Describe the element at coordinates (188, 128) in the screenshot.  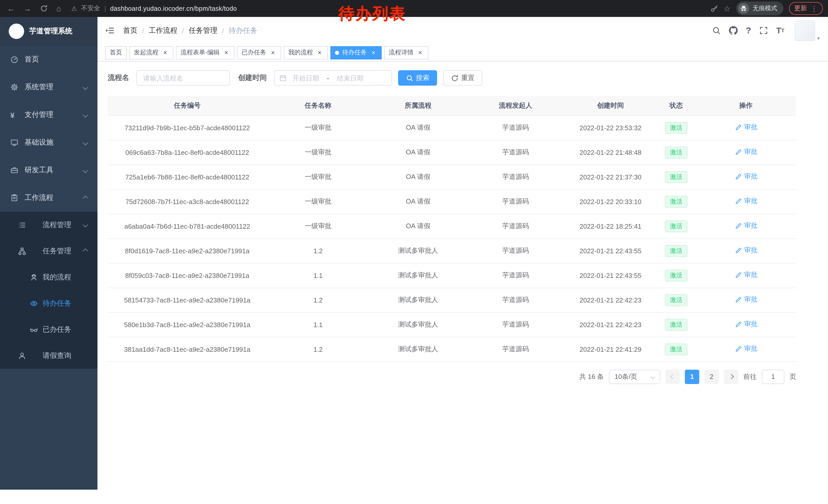
I see `cell-task-id: 73211d9d-7b9b-11ec-b5b7-acde48001122` at that location.